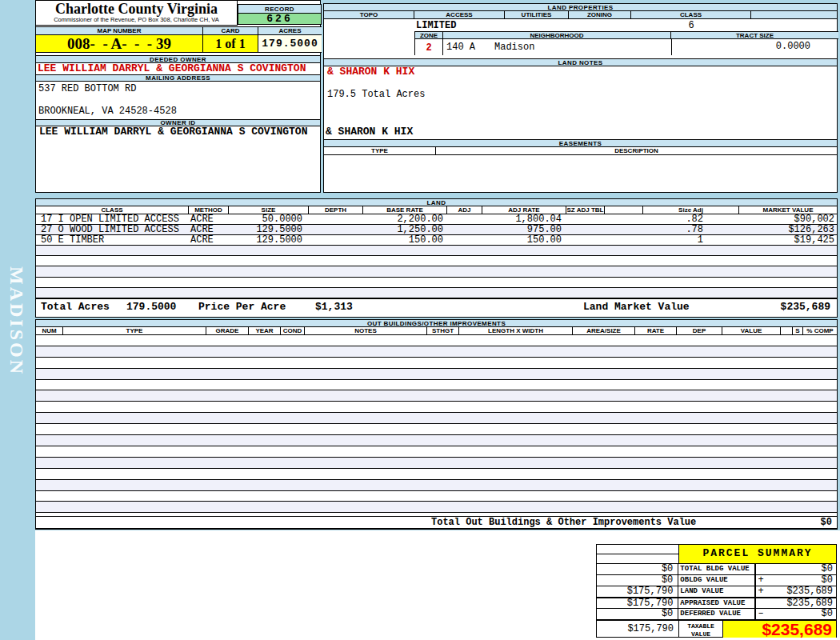 Image resolution: width=840 pixels, height=640 pixels. What do you see at coordinates (370, 132) in the screenshot?
I see `owner-id-overflow: & SHARON K HIX` at bounding box center [370, 132].